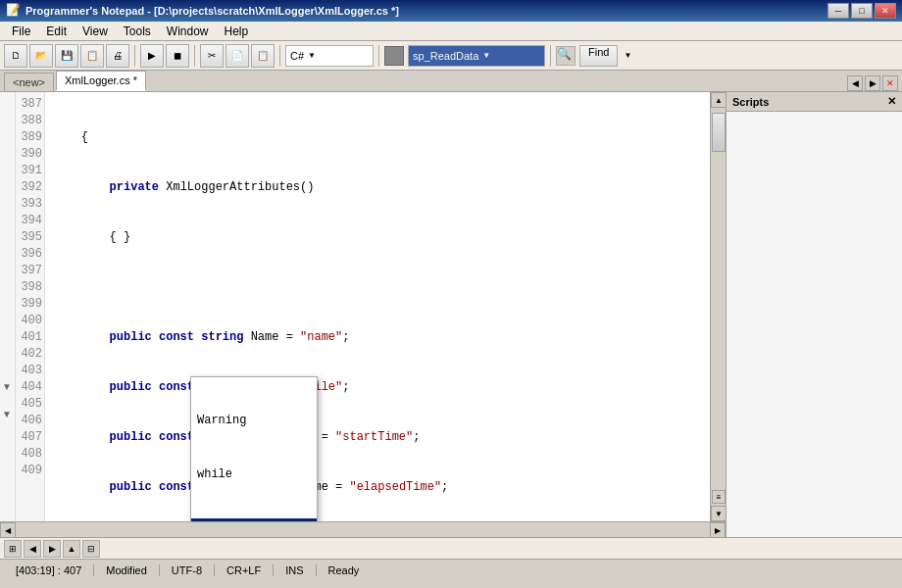  Describe the element at coordinates (873, 83) in the screenshot. I see `tab-navigation: ◀ ▶ ✕` at that location.